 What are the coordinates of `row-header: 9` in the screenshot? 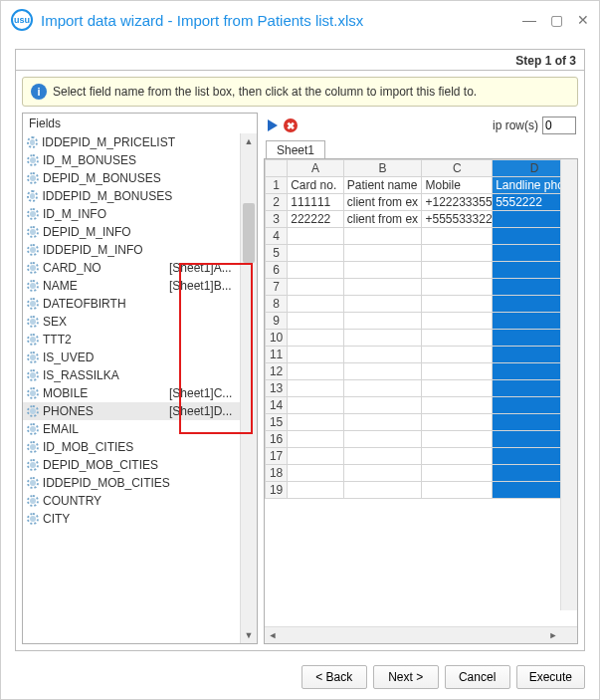 It's located at (277, 321).